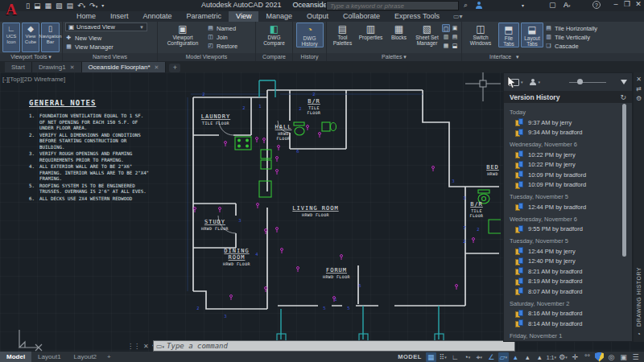 The image size is (644, 362). Describe the element at coordinates (183, 34) in the screenshot. I see `viewport-configuration-button: ▣ Viewport Configuration` at that location.